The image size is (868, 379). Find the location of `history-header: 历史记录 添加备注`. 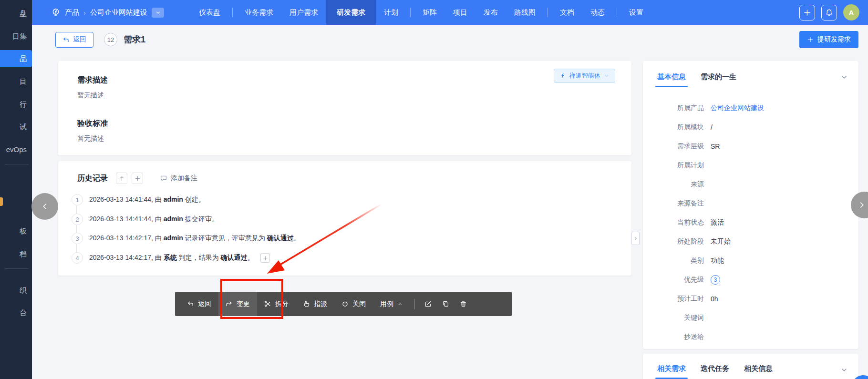

history-header: 历史记录 添加备注 is located at coordinates (345, 178).